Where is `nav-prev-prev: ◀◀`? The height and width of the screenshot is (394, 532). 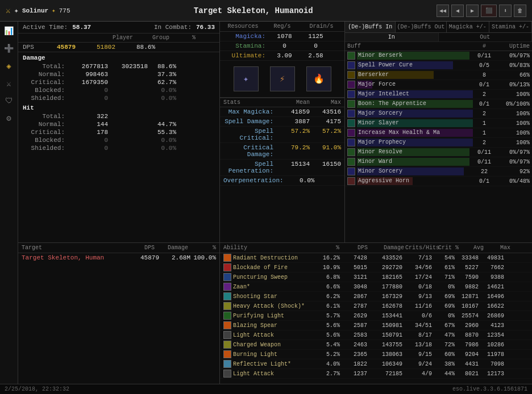 nav-prev-prev: ◀◀ is located at coordinates (443, 11).